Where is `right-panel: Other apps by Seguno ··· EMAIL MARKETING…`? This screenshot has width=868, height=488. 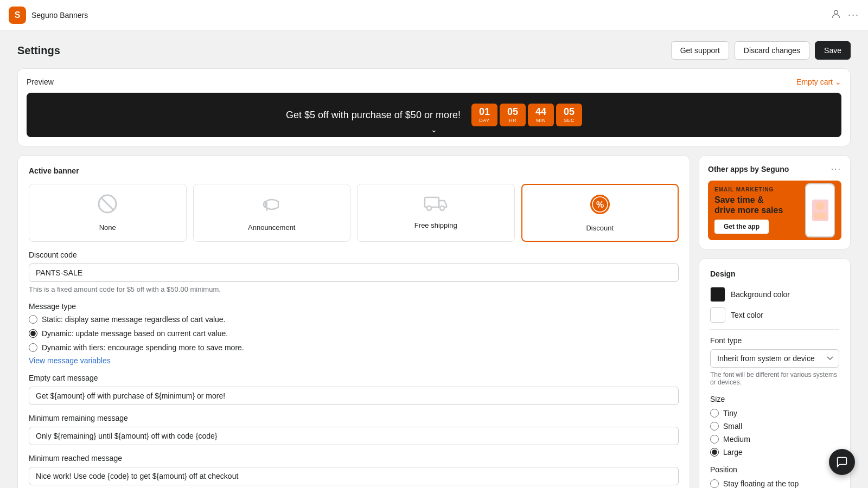 right-panel: Other apps by Seguno ··· EMAIL MARKETING… is located at coordinates (775, 322).